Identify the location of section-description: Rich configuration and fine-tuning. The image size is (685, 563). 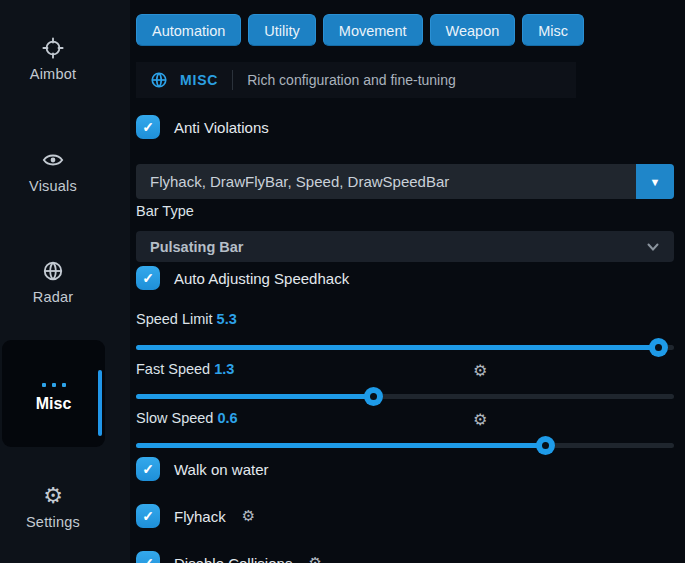
(352, 80).